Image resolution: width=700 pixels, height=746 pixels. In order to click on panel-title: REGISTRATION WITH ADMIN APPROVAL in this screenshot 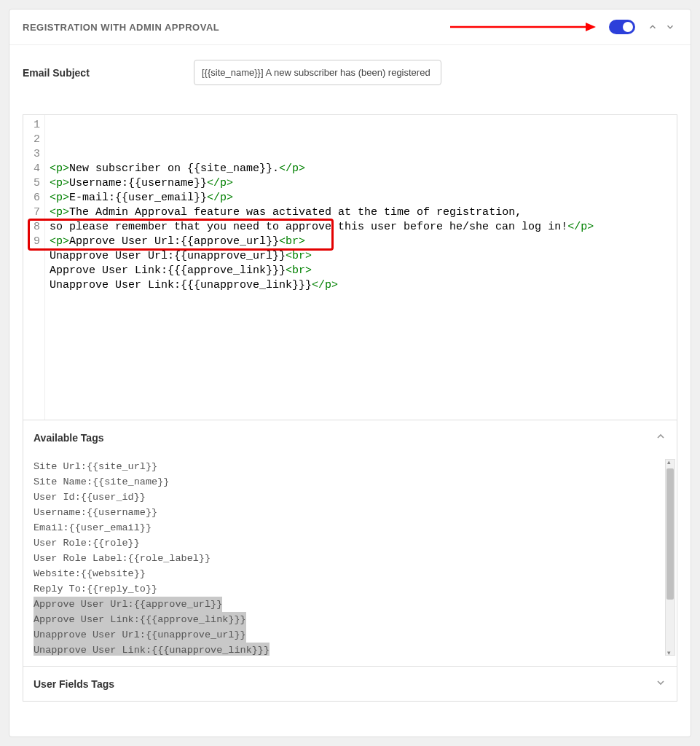, I will do `click(316, 28)`.